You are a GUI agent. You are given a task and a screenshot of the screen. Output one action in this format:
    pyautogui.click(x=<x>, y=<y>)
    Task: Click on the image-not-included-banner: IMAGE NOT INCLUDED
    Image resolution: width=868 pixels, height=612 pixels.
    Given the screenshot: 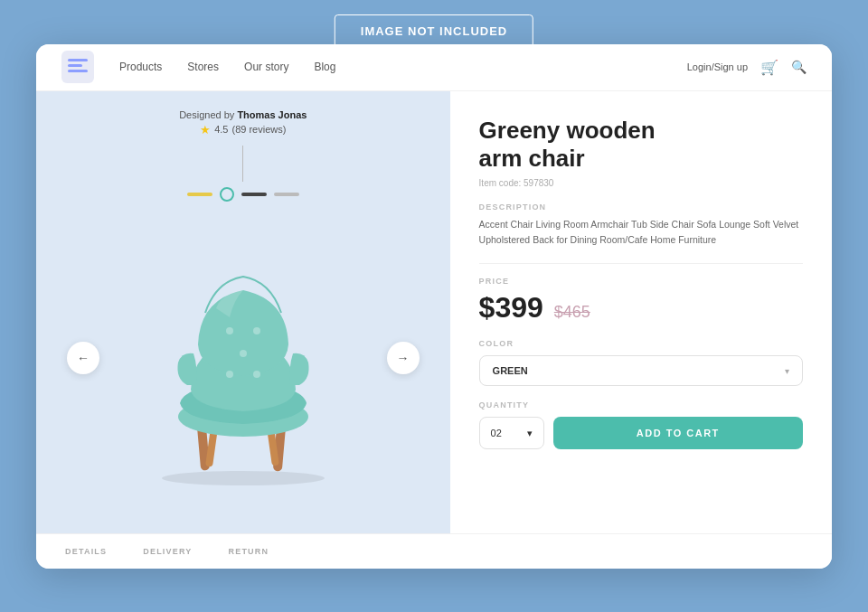 What is the action you would take?
    pyautogui.click(x=434, y=31)
    